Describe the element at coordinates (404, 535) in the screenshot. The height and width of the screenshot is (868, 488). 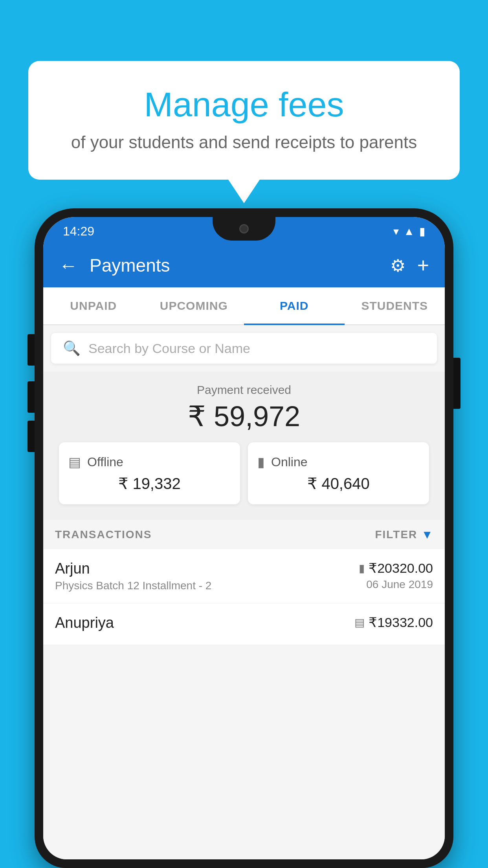
I see `filter-button: FILTER ▼` at that location.